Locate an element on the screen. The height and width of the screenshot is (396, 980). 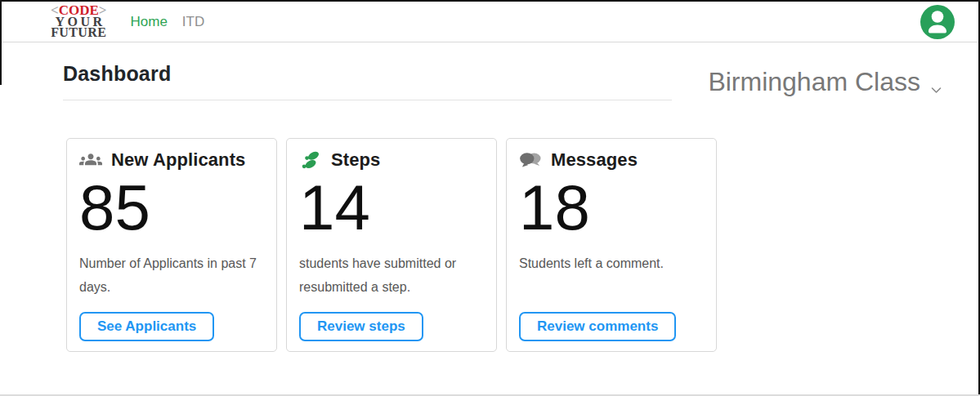
card-head: New Applicants is located at coordinates (172, 160).